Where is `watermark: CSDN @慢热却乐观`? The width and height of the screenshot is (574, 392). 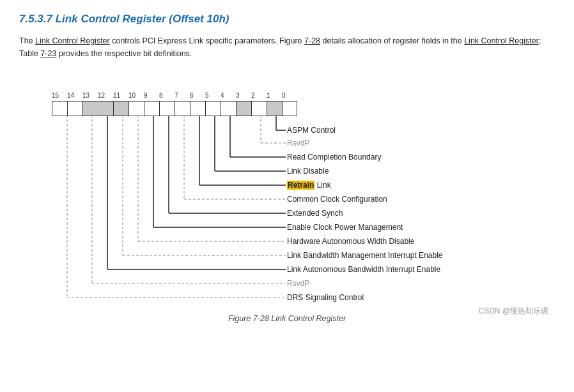
watermark: CSDN @慢热却乐观 is located at coordinates (513, 312).